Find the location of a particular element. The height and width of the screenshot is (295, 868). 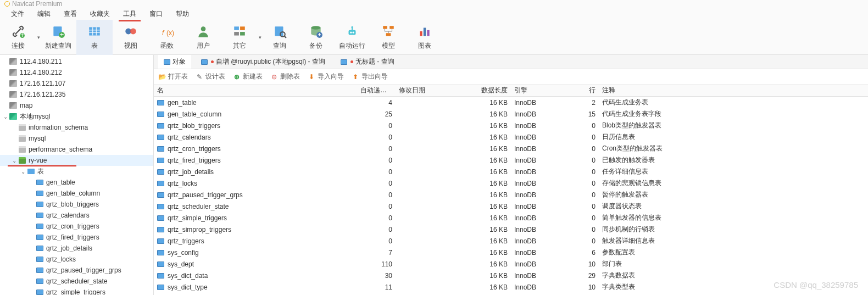

toolbar-autorun-button: 自动运行 is located at coordinates (352, 37).